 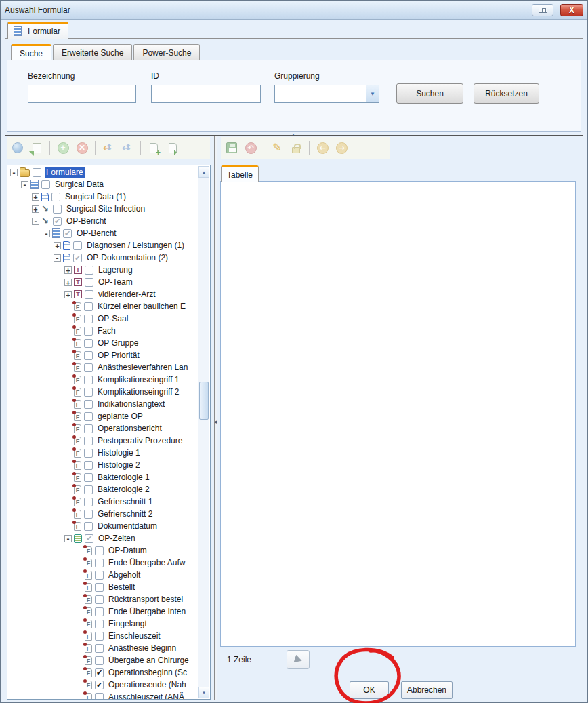 What do you see at coordinates (103, 587) in the screenshot?
I see `tree-item: FBestellt` at bounding box center [103, 587].